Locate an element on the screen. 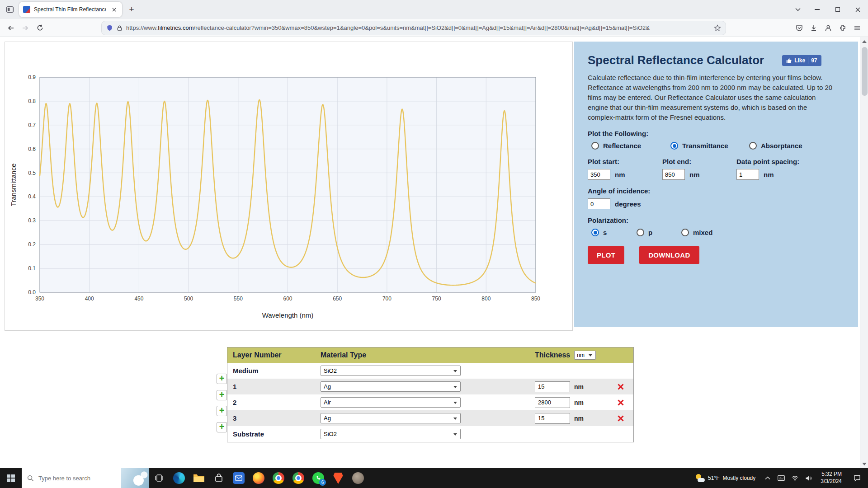 The image size is (868, 488). svg-text: 0.7 is located at coordinates (32, 125).